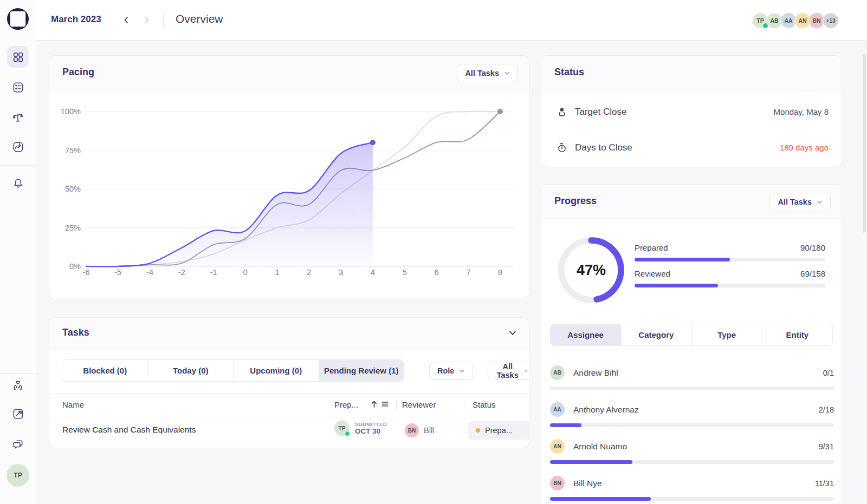 Image resolution: width=867 pixels, height=504 pixels. Describe the element at coordinates (18, 19) in the screenshot. I see `app-logo-icon` at that location.